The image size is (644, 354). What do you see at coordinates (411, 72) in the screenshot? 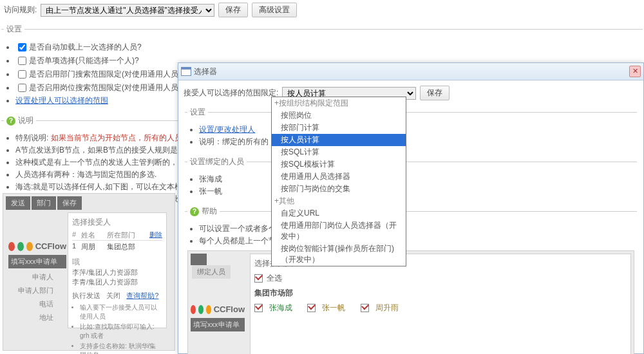
I see `dialog-titlebar: 选择器 ✕` at bounding box center [411, 72].